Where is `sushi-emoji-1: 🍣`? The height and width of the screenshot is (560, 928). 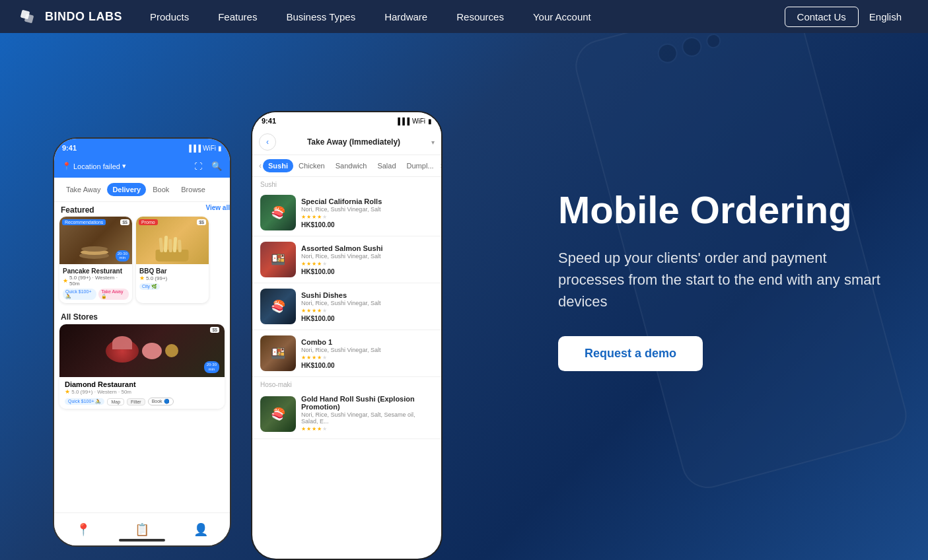 sushi-emoji-1: 🍣 is located at coordinates (278, 213).